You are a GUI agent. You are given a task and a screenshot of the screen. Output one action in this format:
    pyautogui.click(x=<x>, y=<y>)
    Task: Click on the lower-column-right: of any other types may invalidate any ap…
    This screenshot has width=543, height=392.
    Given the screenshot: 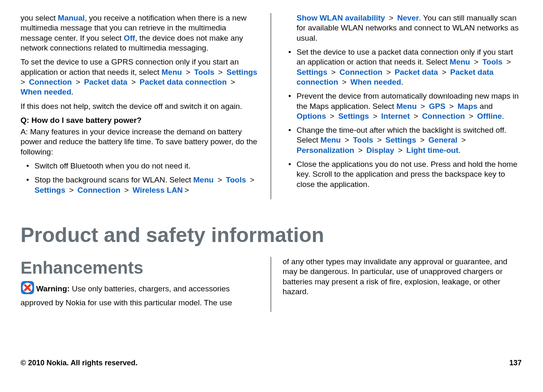 What is the action you would take?
    pyautogui.click(x=396, y=284)
    